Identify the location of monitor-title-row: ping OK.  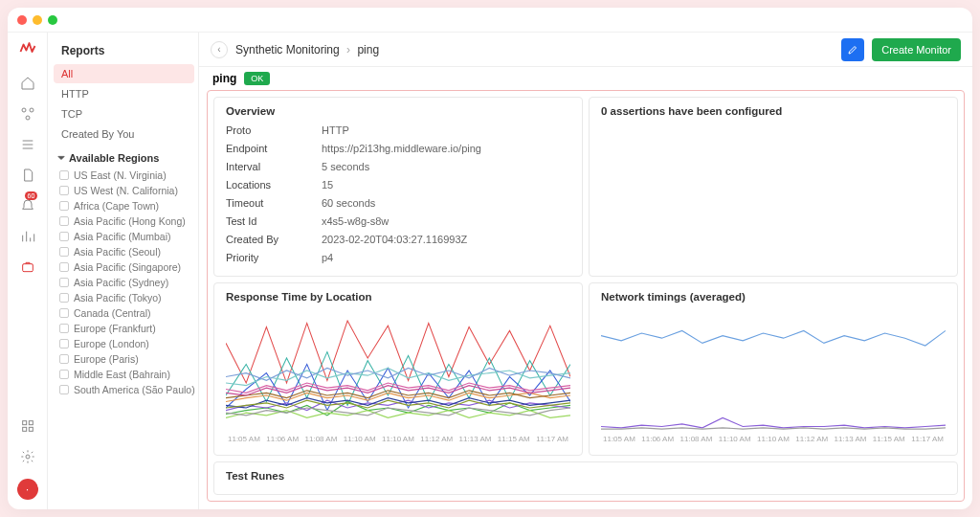
(586, 79).